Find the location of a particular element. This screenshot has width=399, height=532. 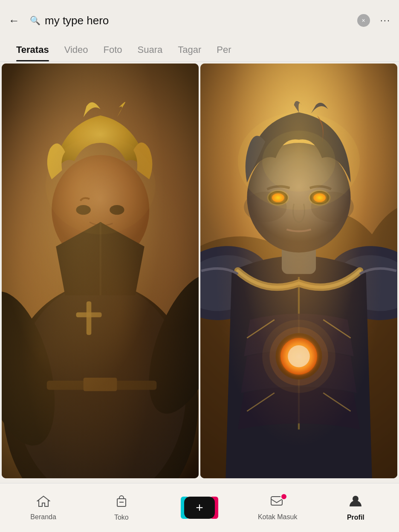

more-options-button: ··· is located at coordinates (385, 20).